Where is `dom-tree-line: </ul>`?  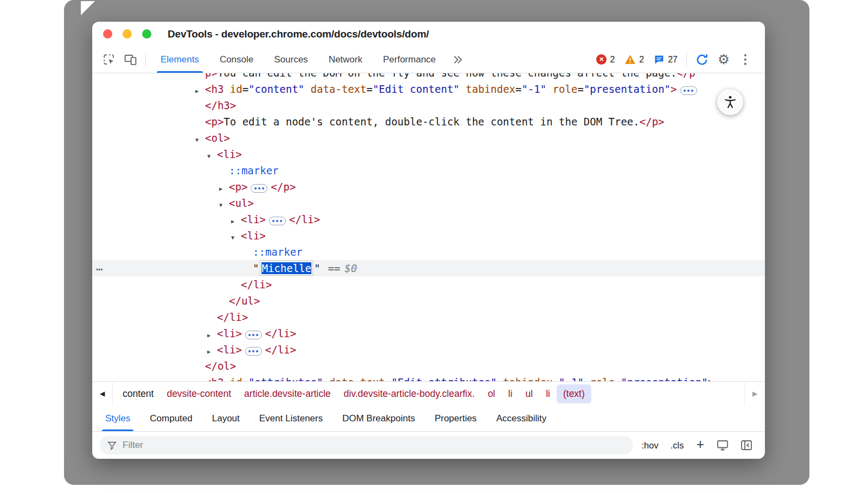 dom-tree-line: </ul> is located at coordinates (429, 301).